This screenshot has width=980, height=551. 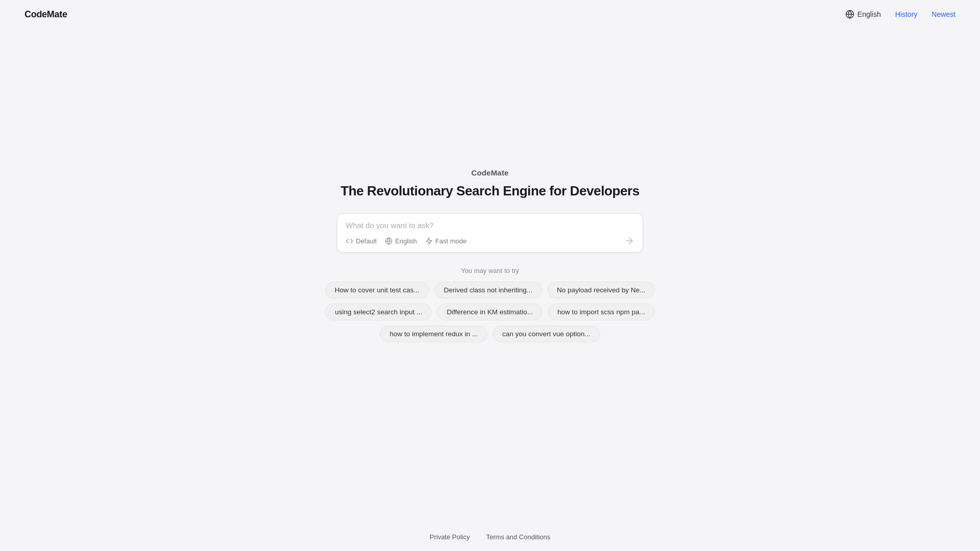 What do you see at coordinates (490, 290) in the screenshot?
I see `suggestions-row-1: How to cover unit test cas... Derived cl…` at bounding box center [490, 290].